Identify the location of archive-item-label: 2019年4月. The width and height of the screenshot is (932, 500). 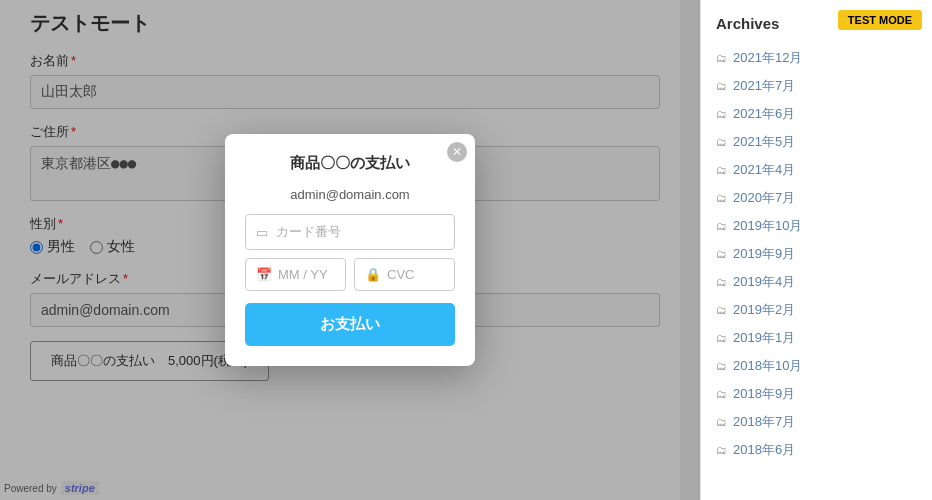
(764, 282).